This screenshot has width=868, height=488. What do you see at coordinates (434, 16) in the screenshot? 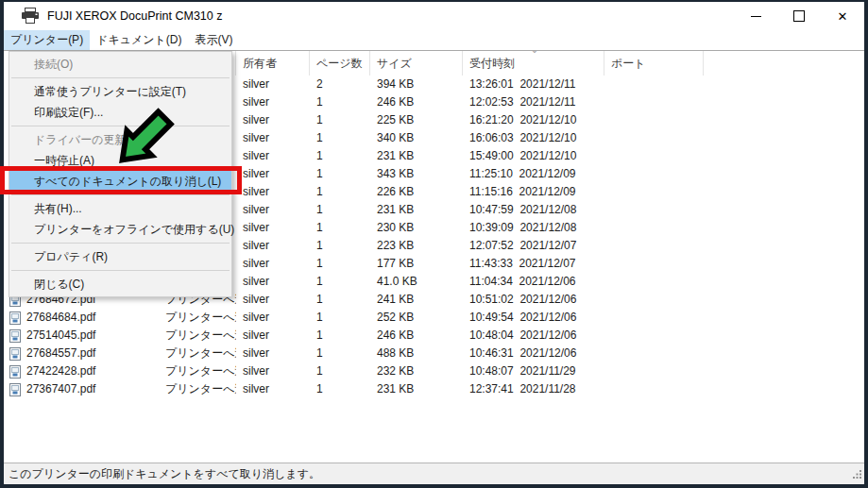
I see `title-bar: FUJI XEROX DocuPrint CM310 z ✕` at bounding box center [434, 16].